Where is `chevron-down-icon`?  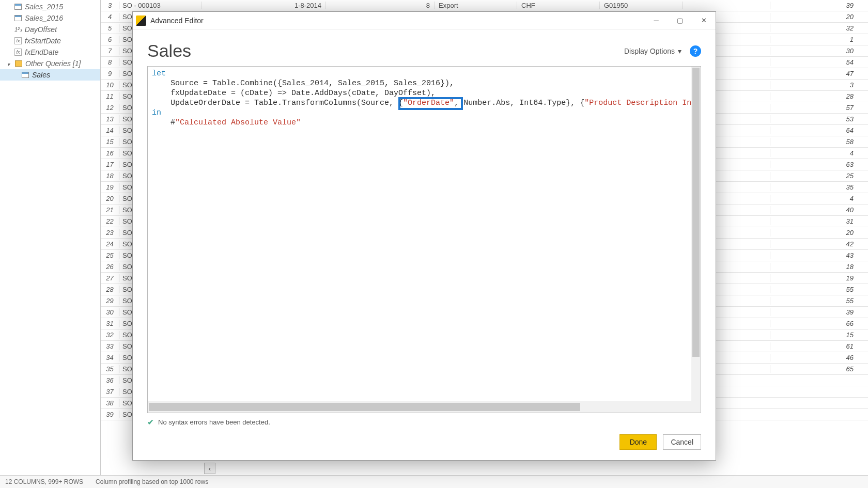 chevron-down-icon is located at coordinates (9, 64).